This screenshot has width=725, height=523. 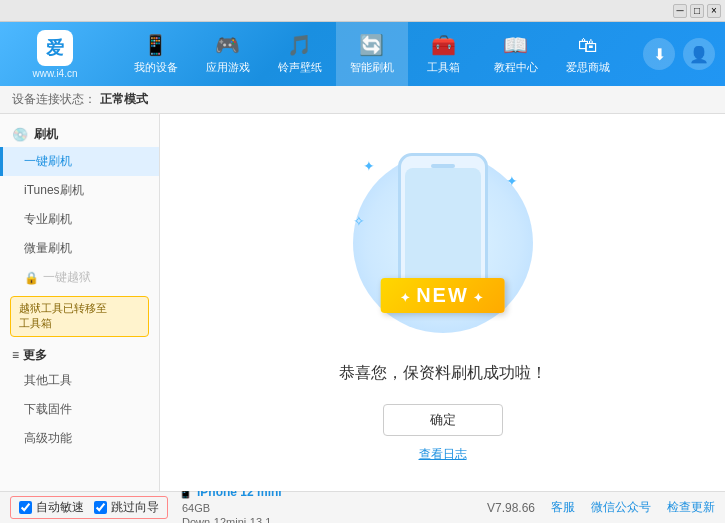 What do you see at coordinates (621, 508) in the screenshot?
I see `wechat-link: 微信公众号` at bounding box center [621, 508].